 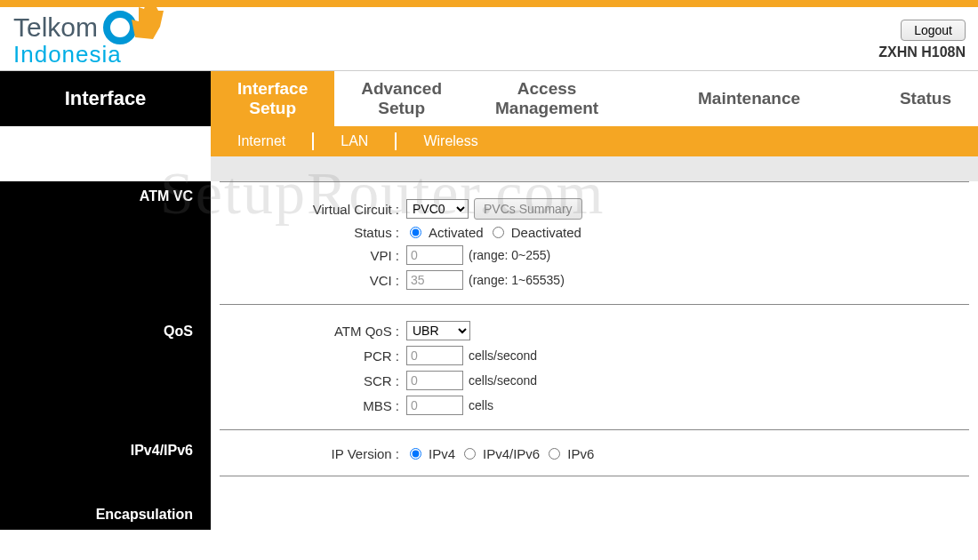 What do you see at coordinates (489, 39) in the screenshot?
I see `header: Telkom Indonesia Logout ZXHN H108N` at bounding box center [489, 39].